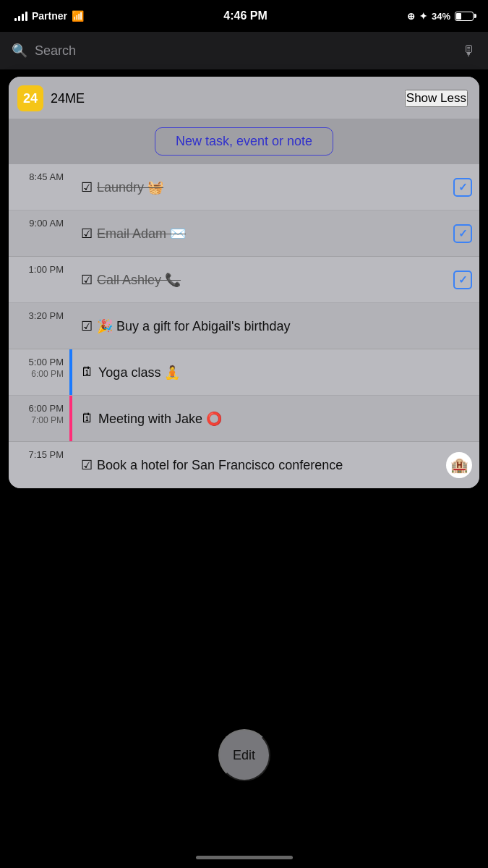  I want to click on task-label: 🎉 Buy a gift for Abigail's birthday, so click(285, 326).